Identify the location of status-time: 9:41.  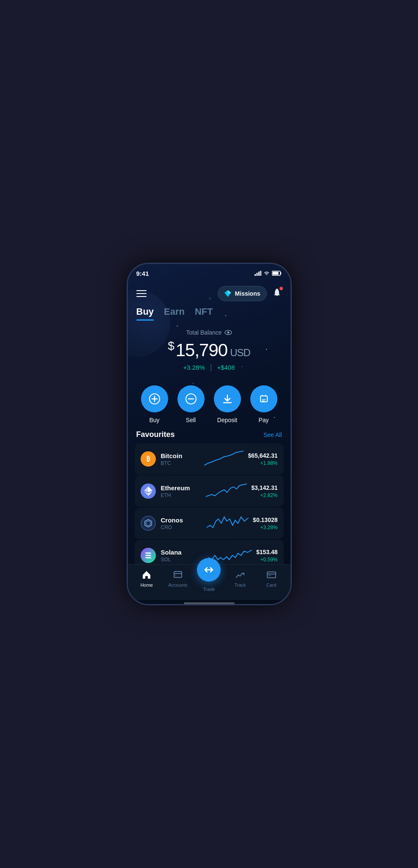
(143, 273).